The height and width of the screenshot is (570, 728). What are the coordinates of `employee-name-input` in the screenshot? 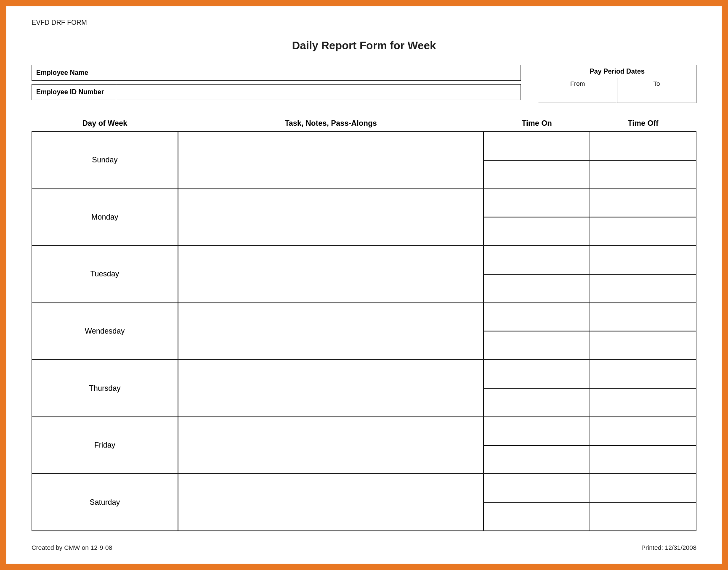 It's located at (318, 73).